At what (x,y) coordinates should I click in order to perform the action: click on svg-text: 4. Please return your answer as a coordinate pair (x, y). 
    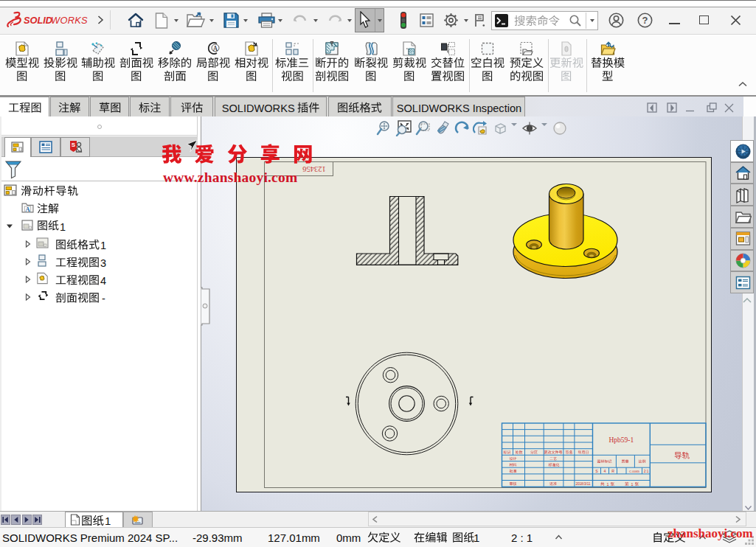
    Looking at the image, I should click on (605, 471).